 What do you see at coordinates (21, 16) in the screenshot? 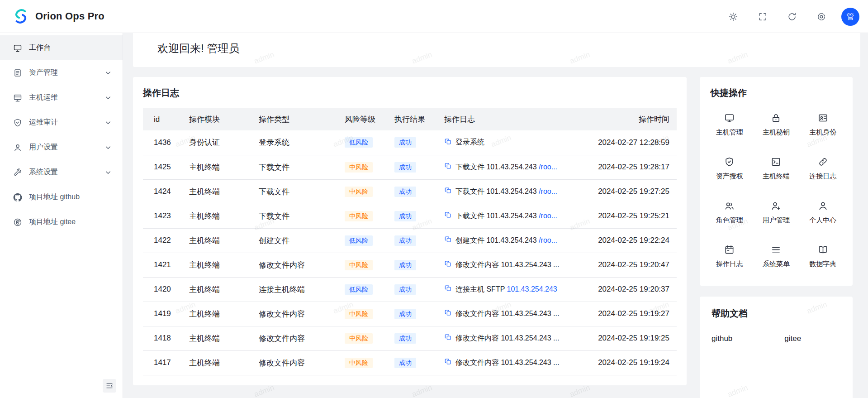
I see `orion-logo-icon` at bounding box center [21, 16].